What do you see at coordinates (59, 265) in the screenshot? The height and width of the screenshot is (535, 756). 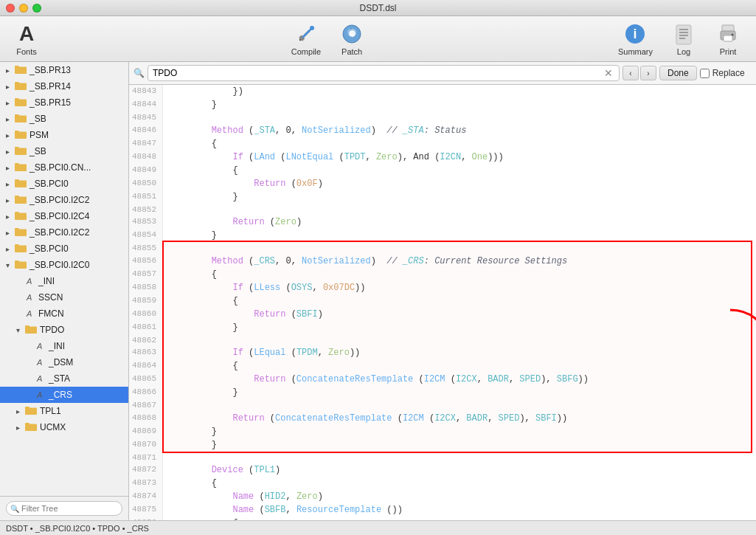 I see `sidebar-item-label: _SB.PCI0.I2C0` at bounding box center [59, 265].